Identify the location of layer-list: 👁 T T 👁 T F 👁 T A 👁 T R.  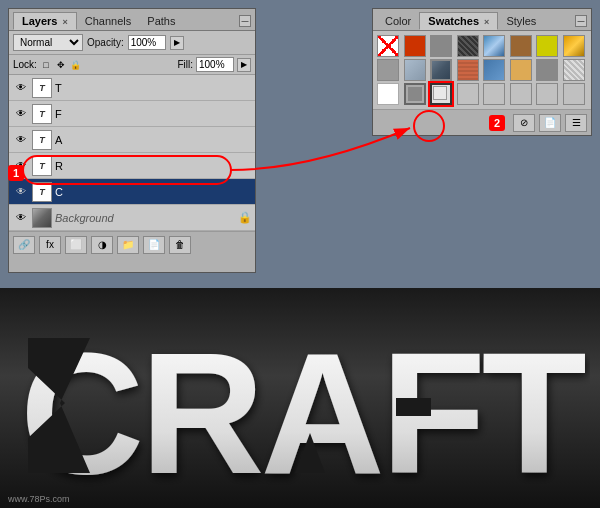
(132, 153).